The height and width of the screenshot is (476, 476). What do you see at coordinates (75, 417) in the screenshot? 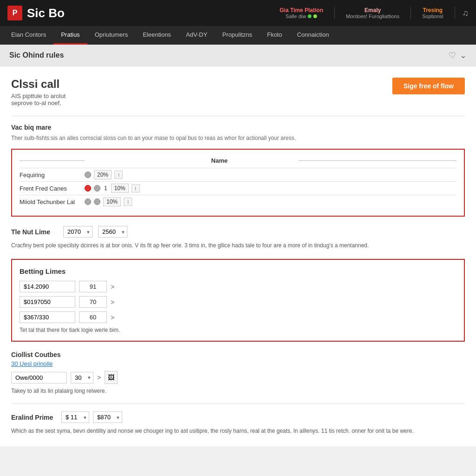
I see `eralind-select1-wrapper: $ 11` at bounding box center [75, 417].